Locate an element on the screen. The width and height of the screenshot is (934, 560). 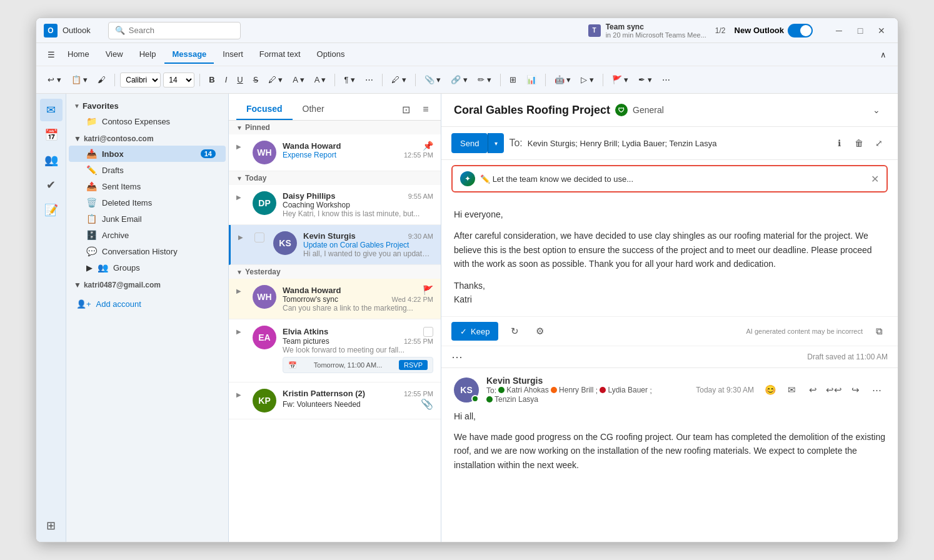
folder-inbox: 📥 Inbox 14 is located at coordinates (148, 154).